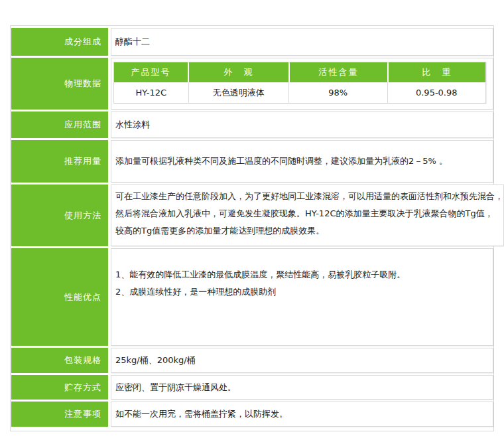 This screenshot has width=504, height=444. I want to click on row-label-composition: 成分组成, so click(60, 42).